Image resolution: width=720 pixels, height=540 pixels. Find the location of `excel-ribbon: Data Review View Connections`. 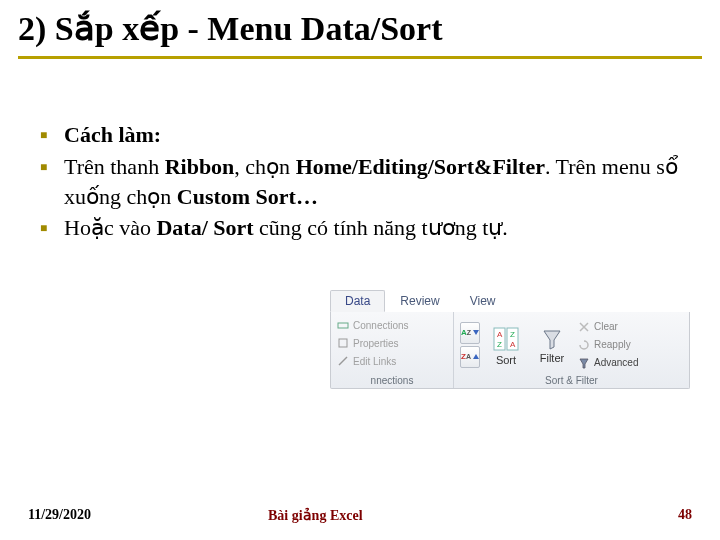

excel-ribbon: Data Review View Connections is located at coordinates (510, 340).